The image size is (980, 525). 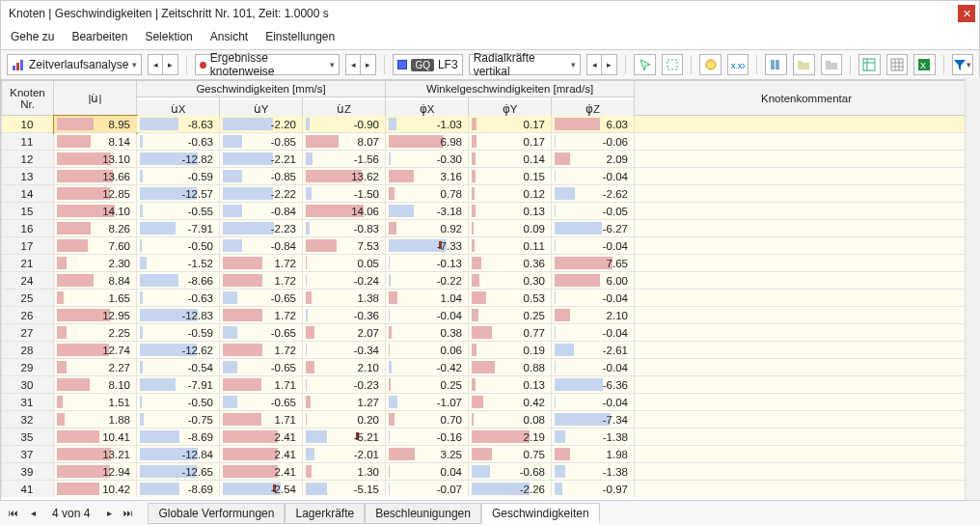 I want to click on table-row: 321.88-0.751.710.200.700.08-7.34, so click(x=490, y=420).